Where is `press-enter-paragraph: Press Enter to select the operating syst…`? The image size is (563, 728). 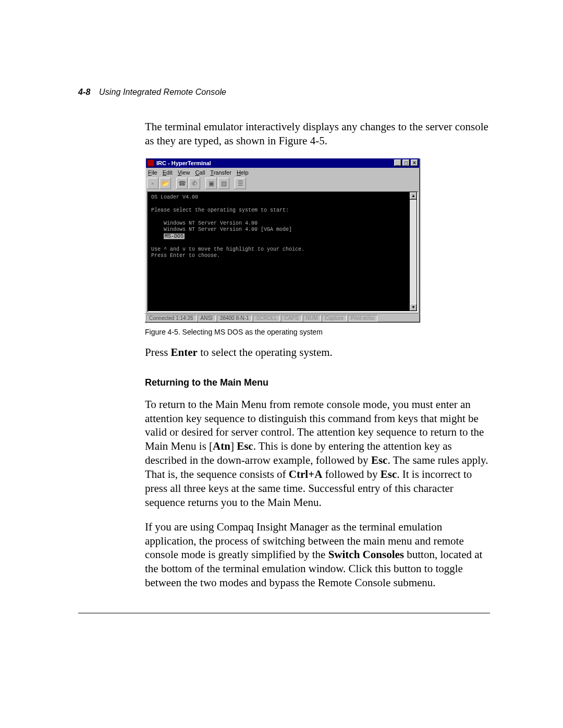
press-enter-paragraph: Press Enter to select the operating syst… is located at coordinates (317, 352).